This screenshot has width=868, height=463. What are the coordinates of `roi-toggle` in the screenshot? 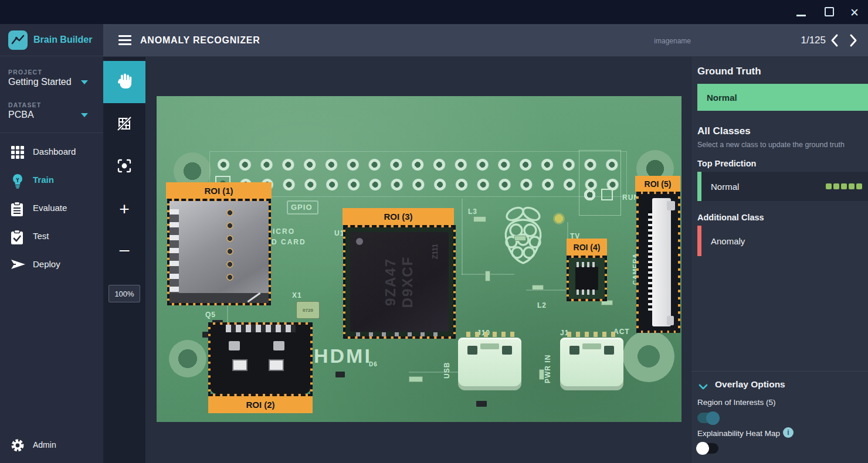 It's located at (708, 418).